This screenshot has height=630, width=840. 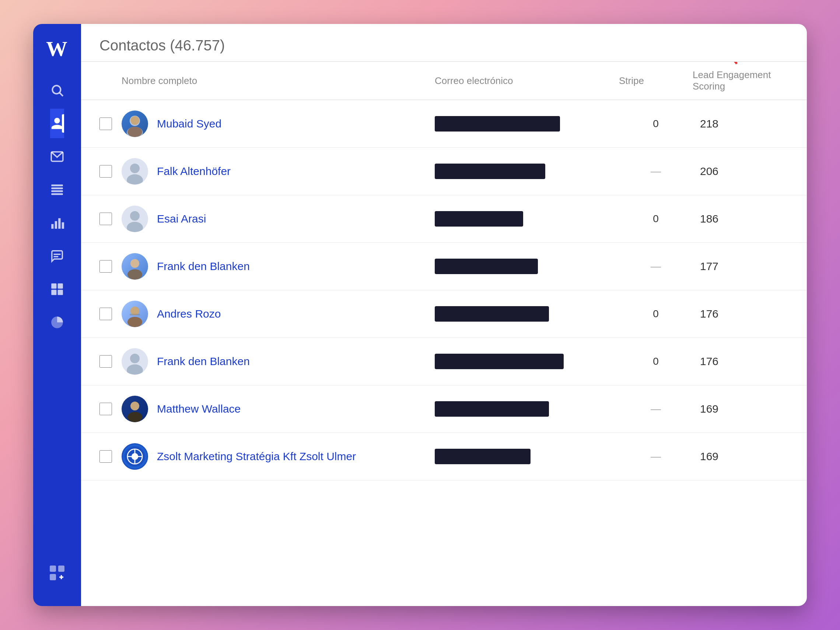 I want to click on contact-name-6: Frank den Blanken, so click(x=204, y=362).